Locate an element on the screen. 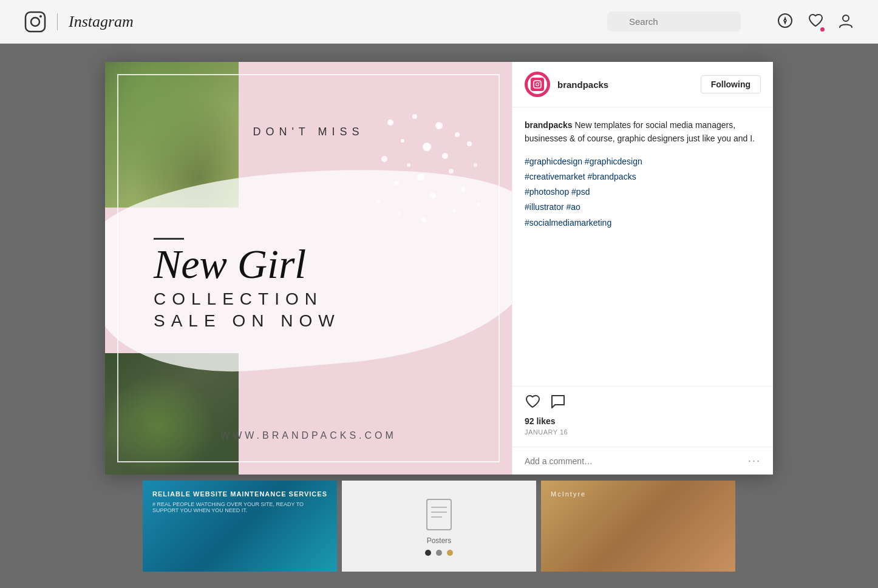 Image resolution: width=878 pixels, height=588 pixels. comment-input is located at coordinates (633, 461).